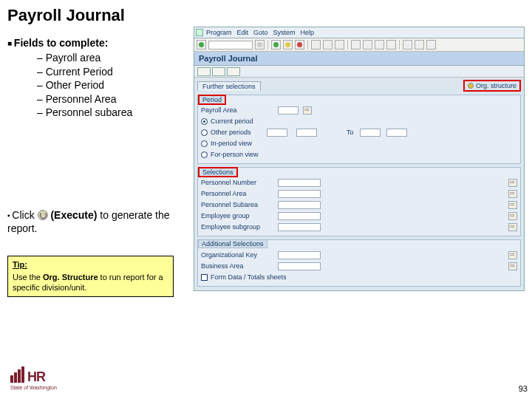 This screenshot has height=399, width=532. What do you see at coordinates (307, 133) in the screenshot?
I see `other-year-input` at bounding box center [307, 133].